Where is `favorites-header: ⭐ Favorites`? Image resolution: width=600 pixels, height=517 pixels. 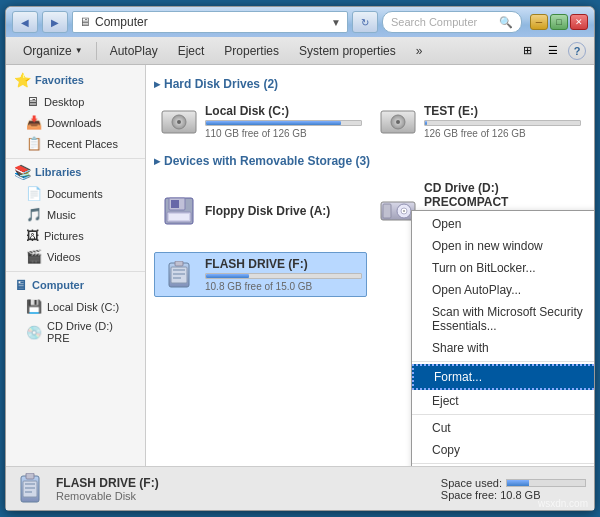 favorites-header: ⭐ Favorites is located at coordinates (76, 80).